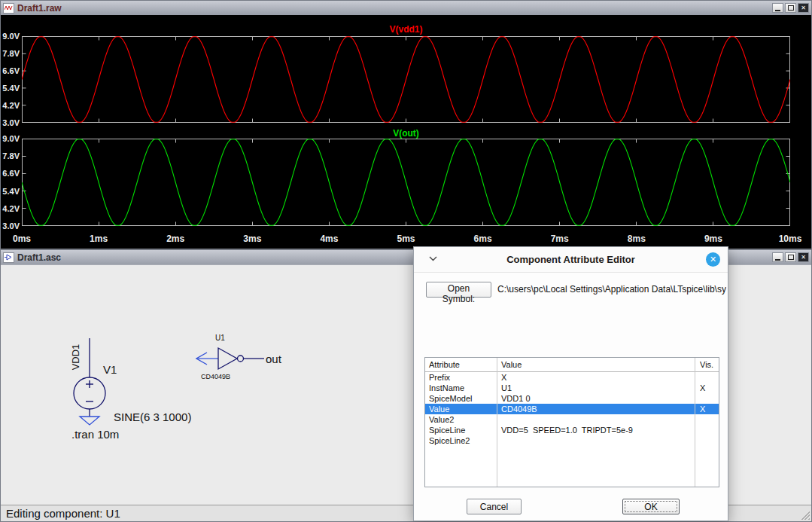 This screenshot has width=812, height=522. Describe the element at coordinates (713, 239) in the screenshot. I see `x-axis-tick-label: 9ms` at that location.